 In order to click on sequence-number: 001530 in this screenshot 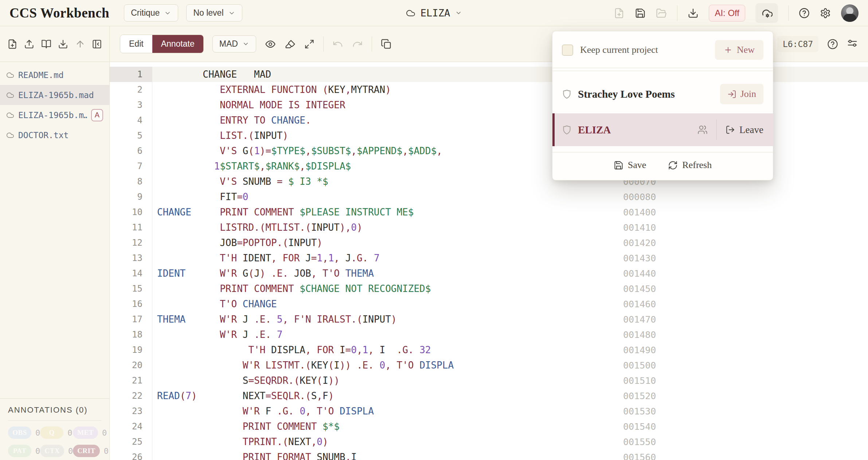, I will do `click(640, 411)`.